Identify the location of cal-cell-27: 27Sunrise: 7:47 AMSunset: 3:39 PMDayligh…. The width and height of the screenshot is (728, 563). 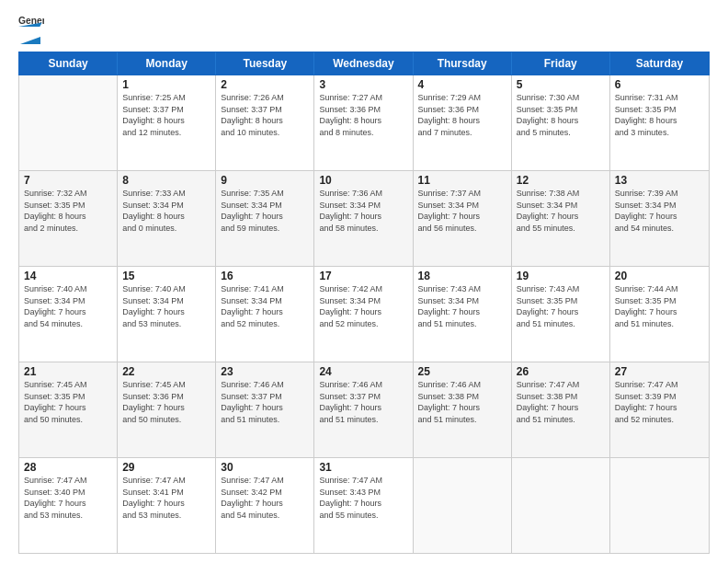
(660, 410).